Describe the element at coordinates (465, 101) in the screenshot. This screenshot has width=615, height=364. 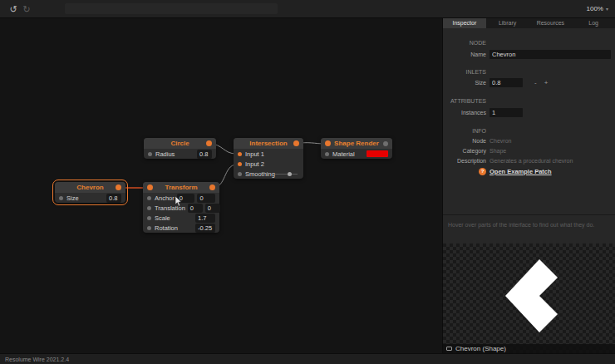
I see `section-title-attributes: ATTRIBUTES` at that location.